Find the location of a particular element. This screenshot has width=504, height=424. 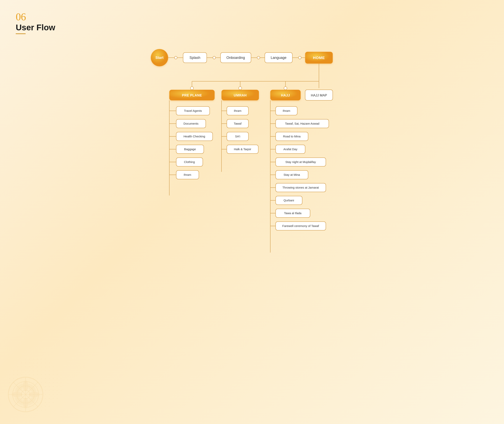

documents-label: Documents is located at coordinates (191, 124).